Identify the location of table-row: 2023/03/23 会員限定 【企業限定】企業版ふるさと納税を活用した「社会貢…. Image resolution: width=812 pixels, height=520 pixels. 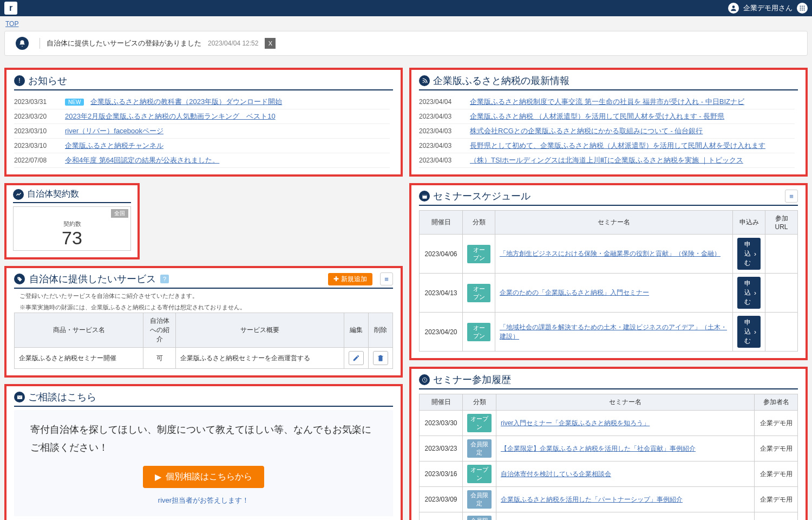
(608, 448).